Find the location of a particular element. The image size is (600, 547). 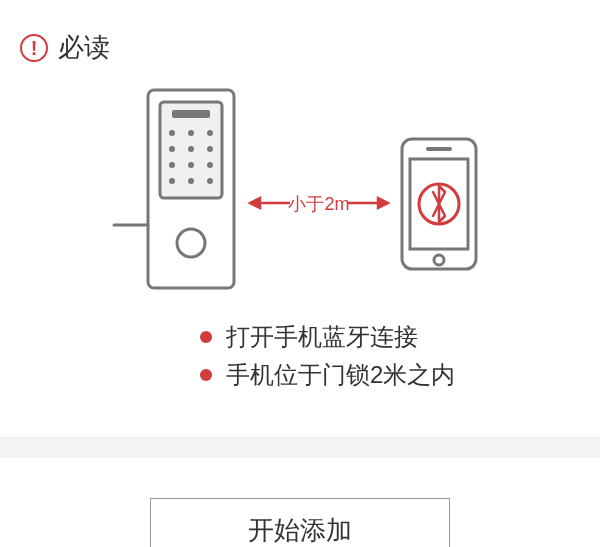

instruction-list: 打开手机蓝牙连接 手机位于门锁2米之内 is located at coordinates (390, 356).